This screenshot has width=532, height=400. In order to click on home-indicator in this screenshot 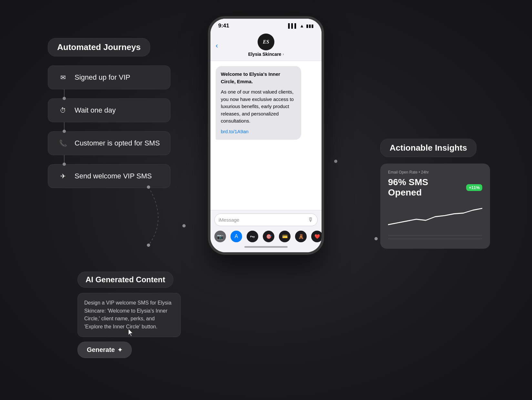, I will do `click(266, 247)`.